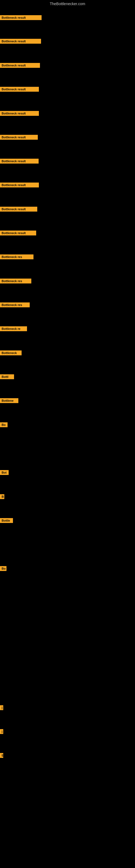  I want to click on site-title: TheBottlenecker.com, so click(68, 4).